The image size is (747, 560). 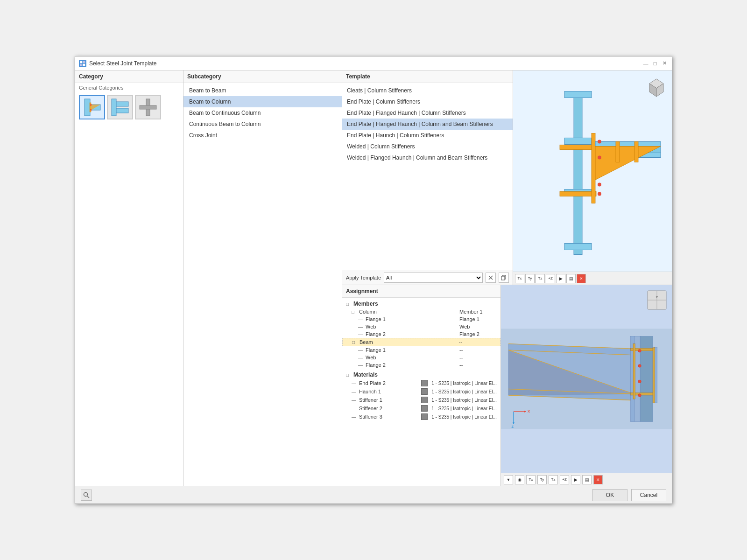 What do you see at coordinates (129, 107) in the screenshot?
I see `category-icons-container` at bounding box center [129, 107].